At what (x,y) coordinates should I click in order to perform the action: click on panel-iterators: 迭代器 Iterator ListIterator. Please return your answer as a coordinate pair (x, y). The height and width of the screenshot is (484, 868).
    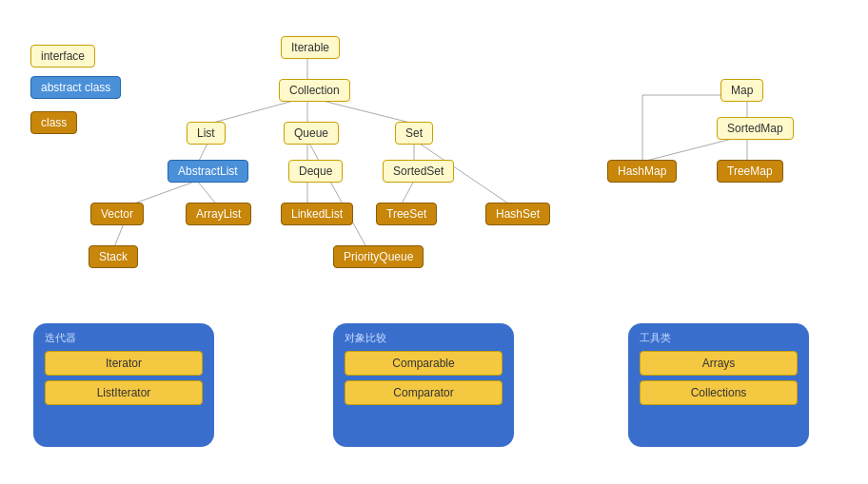
    Looking at the image, I should click on (124, 385).